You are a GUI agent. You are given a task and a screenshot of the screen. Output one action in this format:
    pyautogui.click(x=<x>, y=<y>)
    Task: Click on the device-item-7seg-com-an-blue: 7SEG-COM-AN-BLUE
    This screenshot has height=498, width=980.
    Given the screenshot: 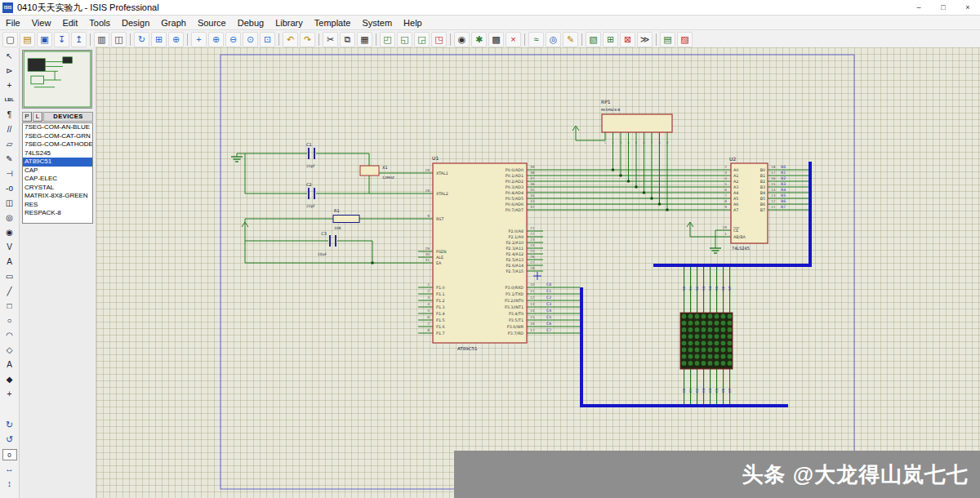 What is the action you would take?
    pyautogui.click(x=57, y=127)
    